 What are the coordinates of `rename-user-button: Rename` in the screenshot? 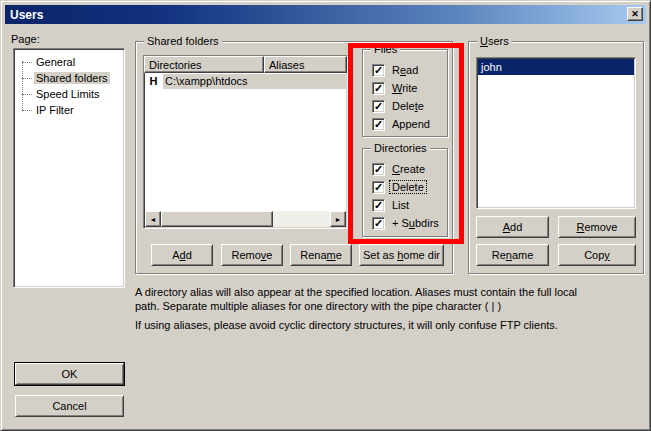 It's located at (512, 255).